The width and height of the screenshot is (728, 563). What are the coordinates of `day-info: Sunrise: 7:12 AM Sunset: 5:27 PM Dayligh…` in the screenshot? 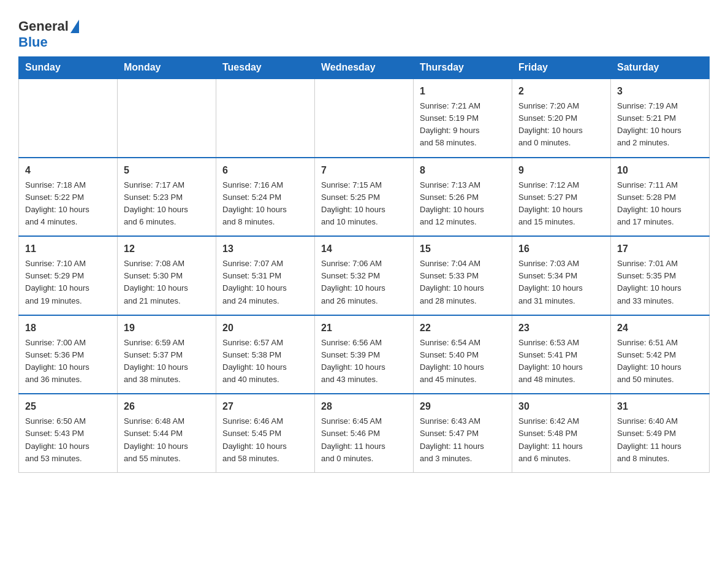 It's located at (561, 204).